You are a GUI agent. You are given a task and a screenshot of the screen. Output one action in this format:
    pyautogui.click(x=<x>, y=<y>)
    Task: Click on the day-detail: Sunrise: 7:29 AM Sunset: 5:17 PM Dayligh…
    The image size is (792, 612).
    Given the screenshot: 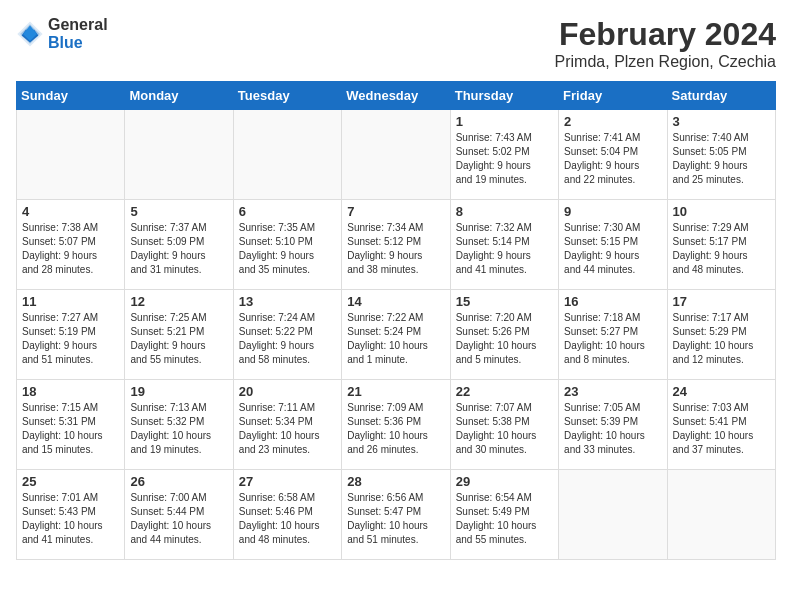 What is the action you would take?
    pyautogui.click(x=722, y=249)
    